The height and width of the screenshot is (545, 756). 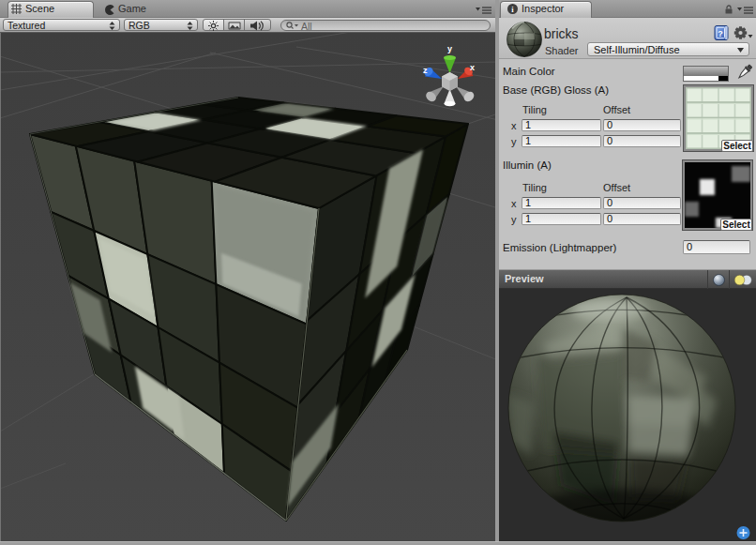 What do you see at coordinates (473, 68) in the screenshot?
I see `svg-text: x` at bounding box center [473, 68].